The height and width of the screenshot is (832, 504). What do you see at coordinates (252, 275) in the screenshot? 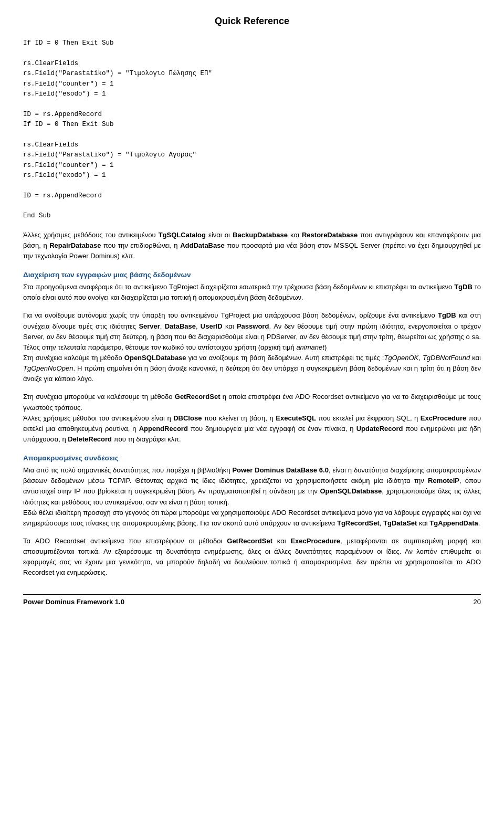
I see `section-title-1: Διαχείριση των εγγραφών μιας βάσης δεδομ…` at bounding box center [252, 275].